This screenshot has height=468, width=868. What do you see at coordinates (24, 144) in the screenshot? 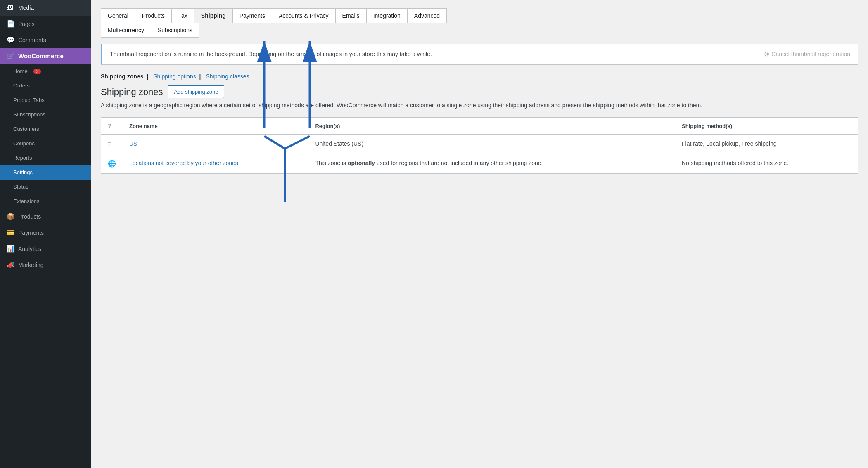
I see `sidebar-item-label: Coupons` at bounding box center [24, 144].